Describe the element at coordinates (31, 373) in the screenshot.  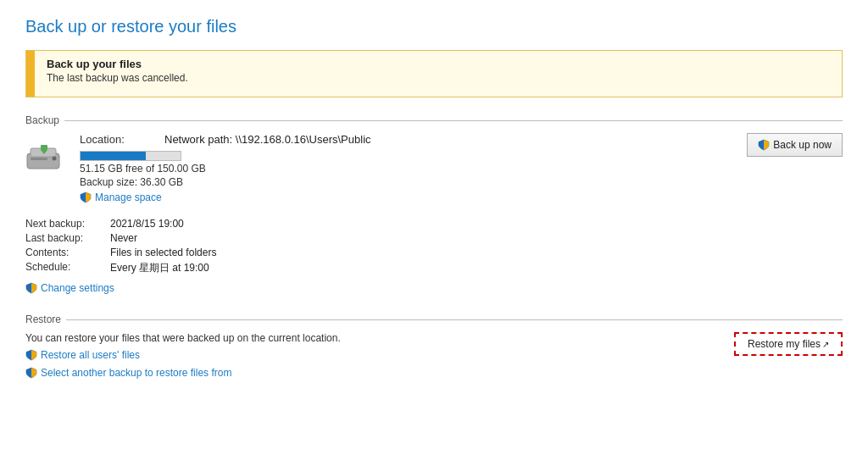
I see `shield-icon-select-backup` at that location.